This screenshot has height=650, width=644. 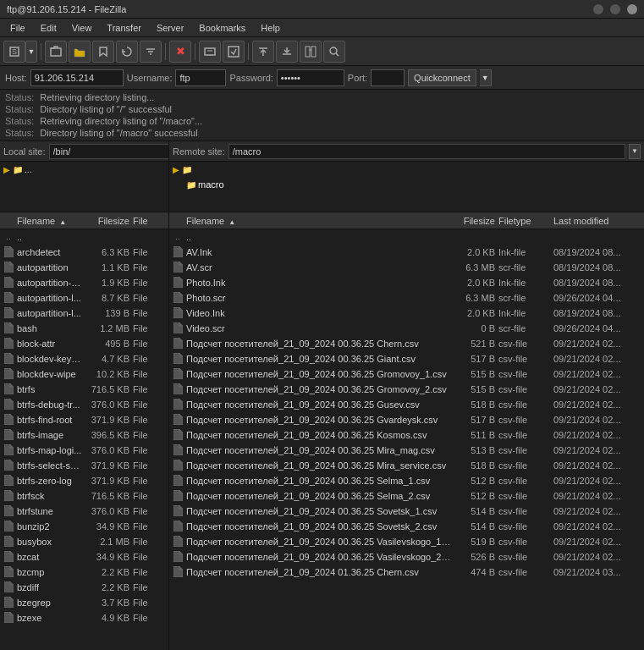 What do you see at coordinates (124, 28) in the screenshot?
I see `menu-transfer: Transfer` at bounding box center [124, 28].